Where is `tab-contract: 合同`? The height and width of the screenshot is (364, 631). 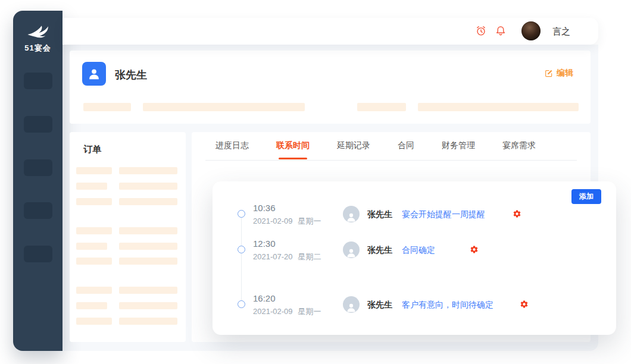 tab-contract: 合同 is located at coordinates (406, 151).